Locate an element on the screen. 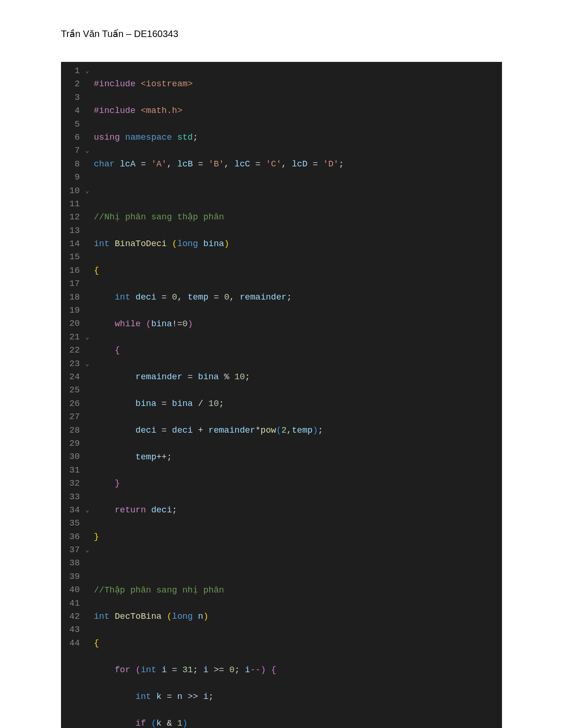 Image resolution: width=563 pixels, height=728 pixels. line-number: 19 is located at coordinates (70, 311).